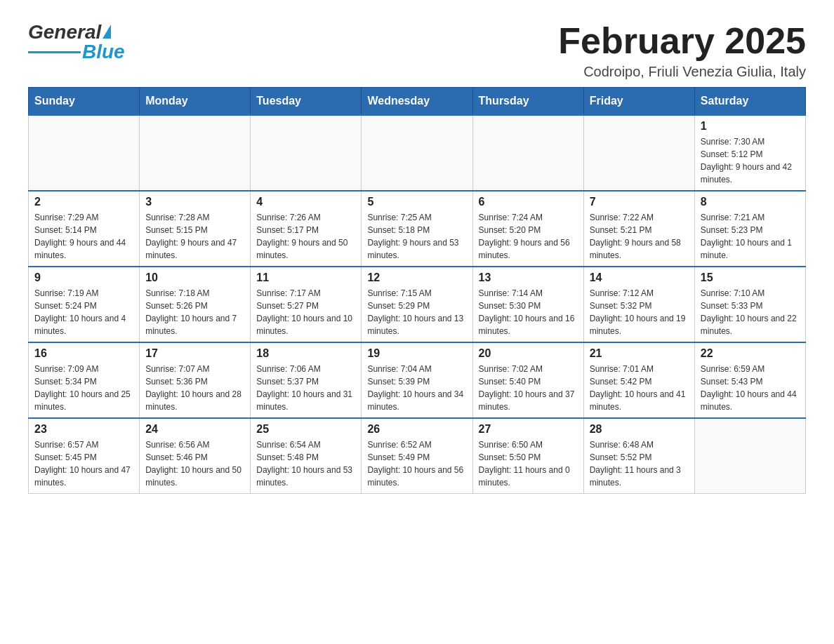 This screenshot has width=834, height=644. Describe the element at coordinates (528, 312) in the screenshot. I see `day-info: Sunrise: 7:14 AMSunset: 5:30 PMDaylight:…` at that location.